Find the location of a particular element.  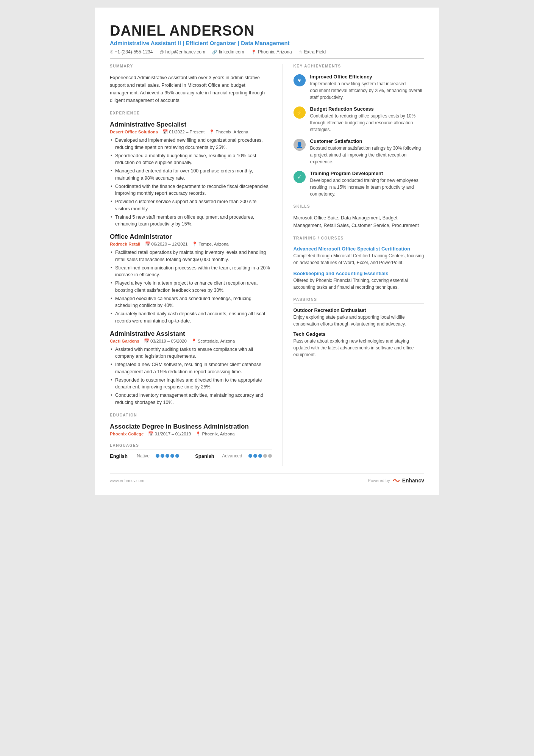

phone-icon: ✆ is located at coordinates (111, 52).